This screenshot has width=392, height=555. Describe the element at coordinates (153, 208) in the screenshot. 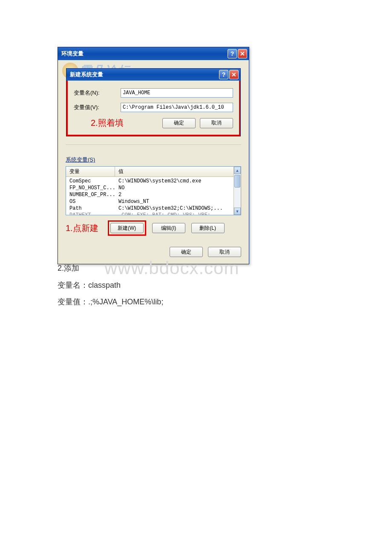

I see `table-row: PathC:\WINDOWS\system32;C:\WINDOWS;...` at that location.